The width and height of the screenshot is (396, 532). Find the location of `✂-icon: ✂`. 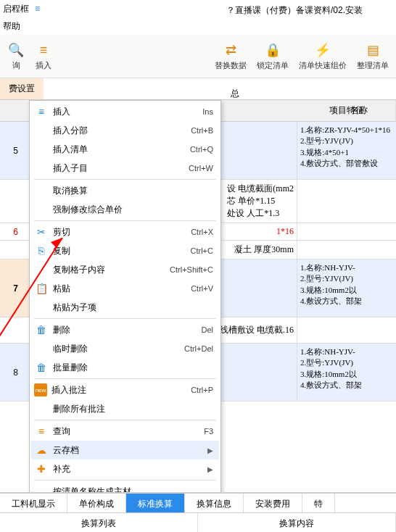

✂-icon: ✂ is located at coordinates (41, 232).